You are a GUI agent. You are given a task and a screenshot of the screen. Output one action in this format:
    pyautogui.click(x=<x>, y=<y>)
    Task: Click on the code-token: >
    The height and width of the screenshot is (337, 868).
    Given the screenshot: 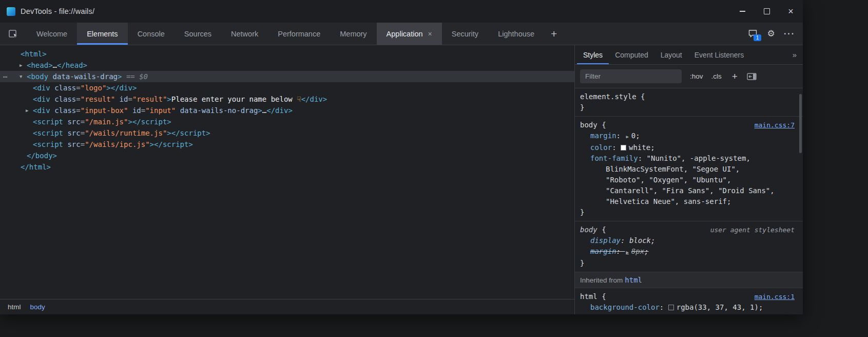 What is the action you would take?
    pyautogui.click(x=169, y=99)
    